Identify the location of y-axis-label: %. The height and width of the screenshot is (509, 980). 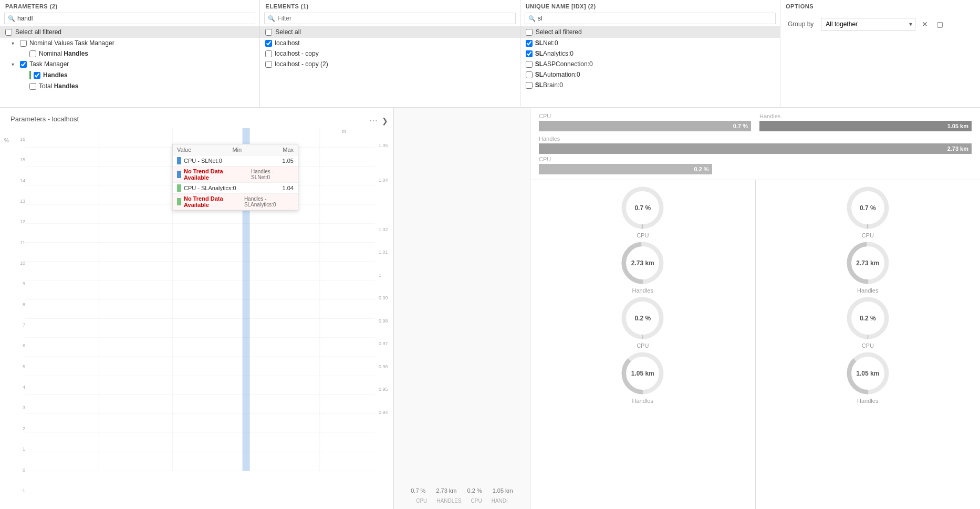
(8, 141).